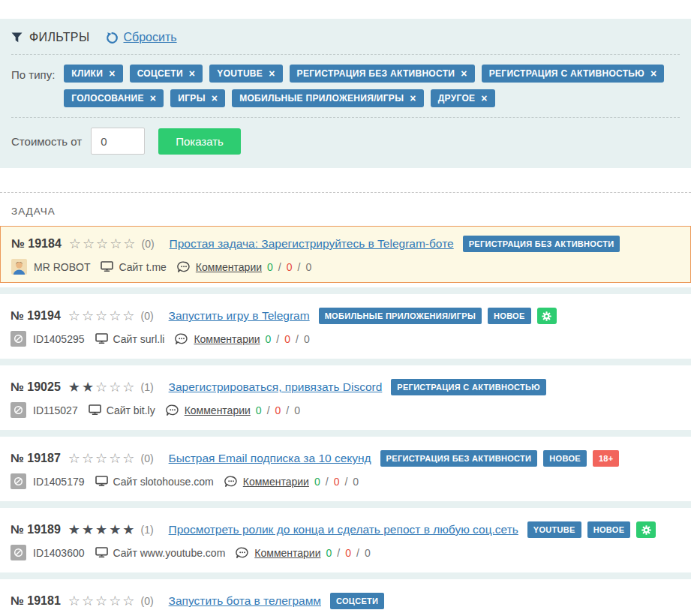 The image size is (691, 616). I want to click on price-input, so click(118, 141).